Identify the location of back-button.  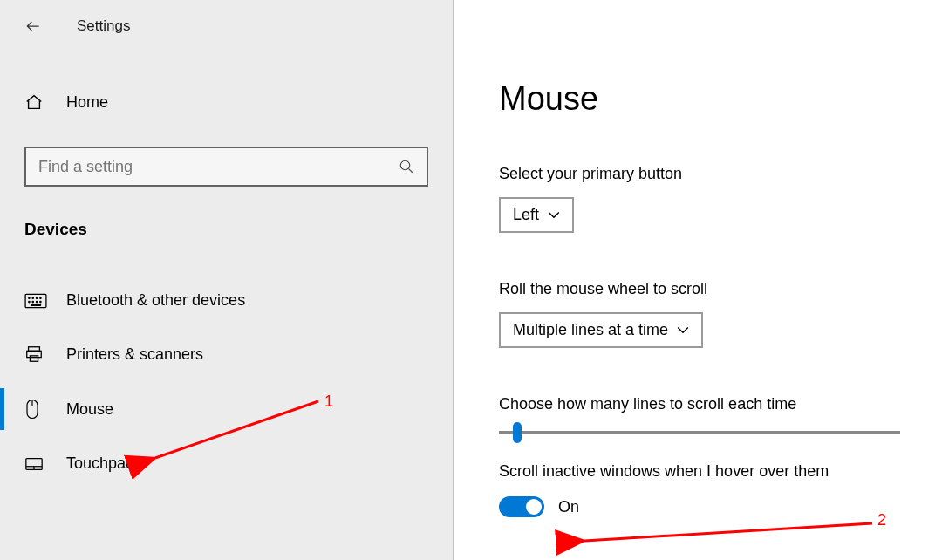
(33, 26).